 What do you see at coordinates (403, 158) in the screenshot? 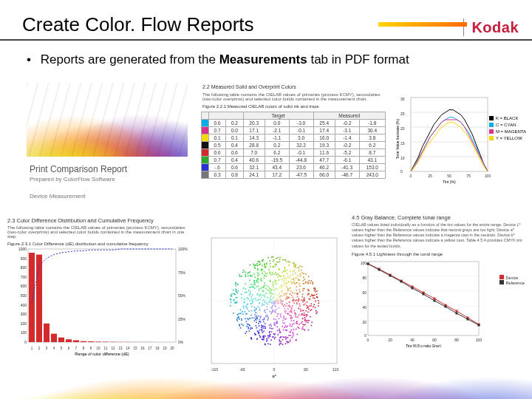
I see `svg-text: 10` at bounding box center [403, 158].